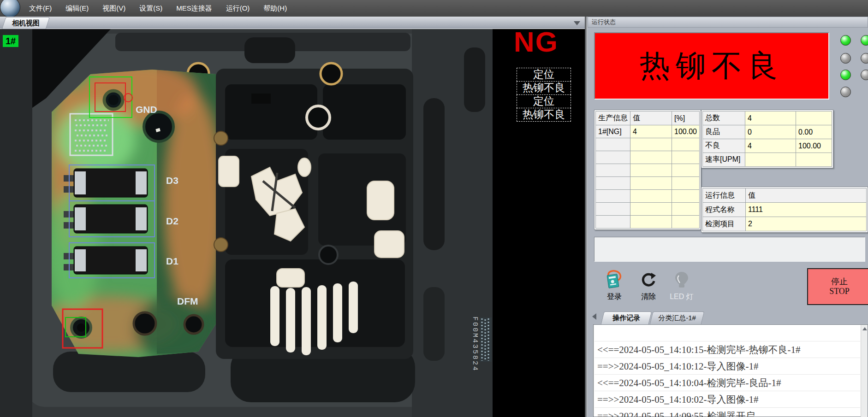 Image resolution: width=868 pixels, height=417 pixels. Describe the element at coordinates (434, 8) in the screenshot. I see `menu-bar: 文件(F)编辑(E)视图(V)设置(S)MES连接器运行(O)帮助(H)` at that location.